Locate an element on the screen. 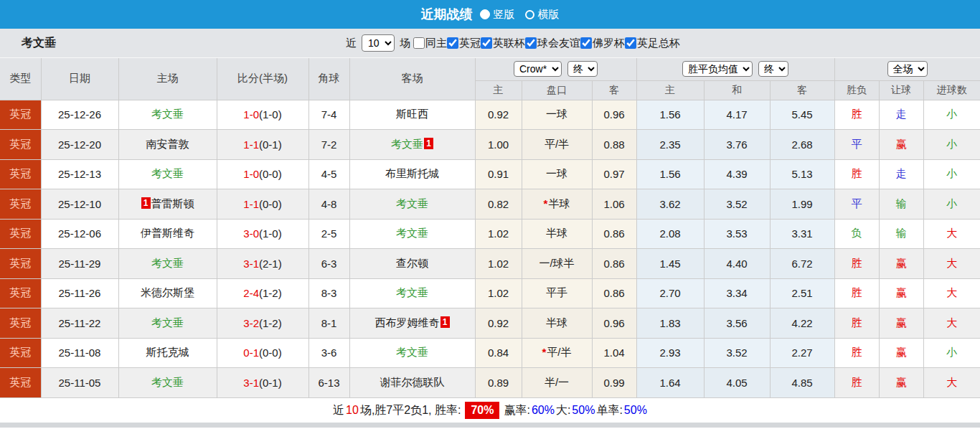 The width and height of the screenshot is (980, 429). ah-away-odds-cell: 0.88 is located at coordinates (614, 145).